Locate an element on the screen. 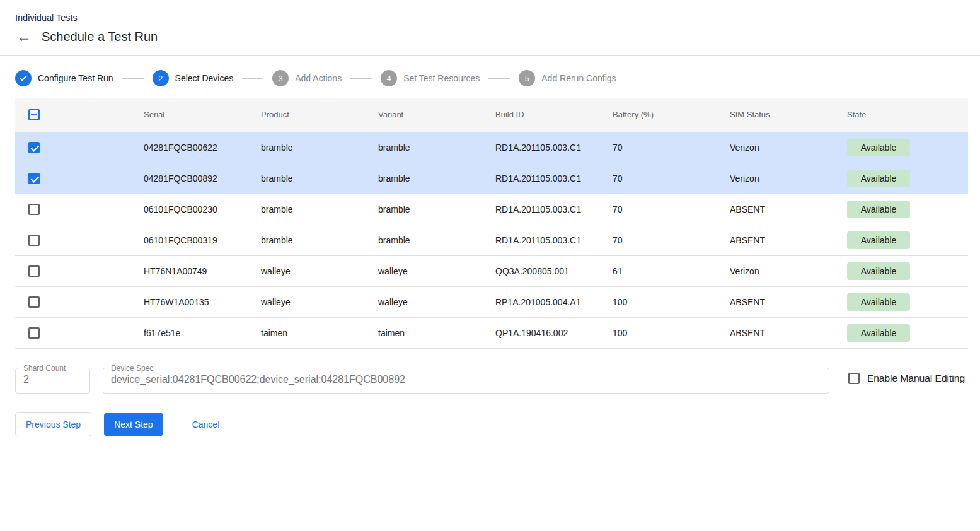 This screenshot has height=531, width=980. shard-count-value: 2 is located at coordinates (53, 380).